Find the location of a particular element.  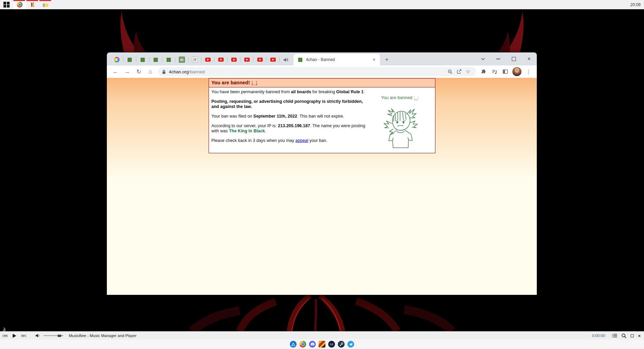

cz-app-icon: CZ is located at coordinates (332, 344).